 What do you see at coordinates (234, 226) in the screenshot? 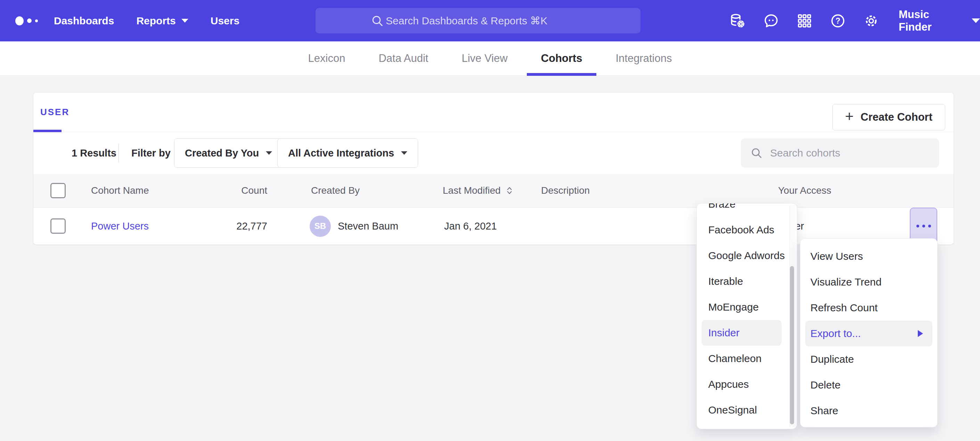
I see `cohort-count: 22,777` at bounding box center [234, 226].